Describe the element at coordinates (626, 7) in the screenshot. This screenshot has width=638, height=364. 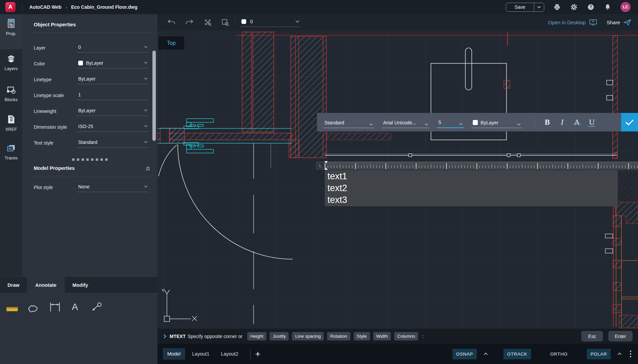
I see `avatar: LC` at that location.